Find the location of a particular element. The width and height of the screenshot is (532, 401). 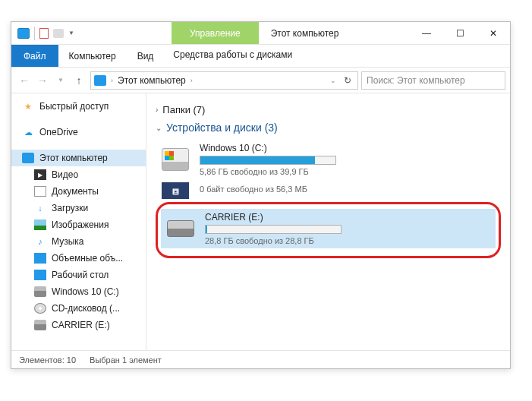

sidebar-item-music: ♪Музыка is located at coordinates (79, 242).